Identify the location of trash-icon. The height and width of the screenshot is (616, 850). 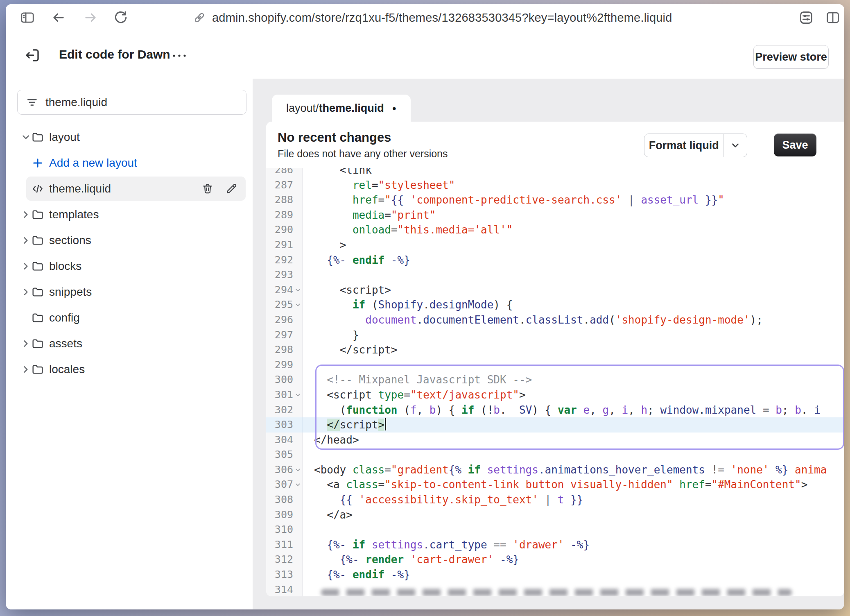
(208, 189).